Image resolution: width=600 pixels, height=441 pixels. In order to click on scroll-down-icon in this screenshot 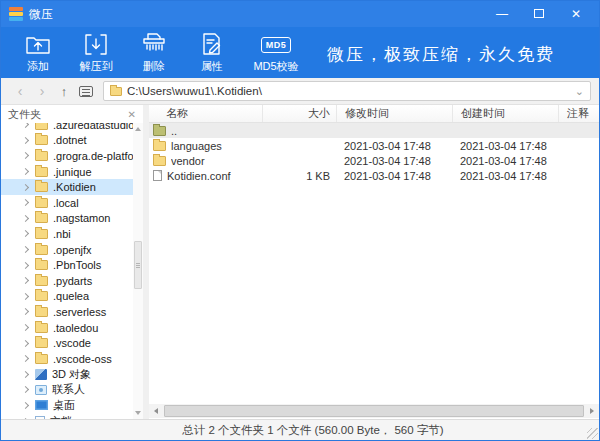, I will do `click(138, 413)`.